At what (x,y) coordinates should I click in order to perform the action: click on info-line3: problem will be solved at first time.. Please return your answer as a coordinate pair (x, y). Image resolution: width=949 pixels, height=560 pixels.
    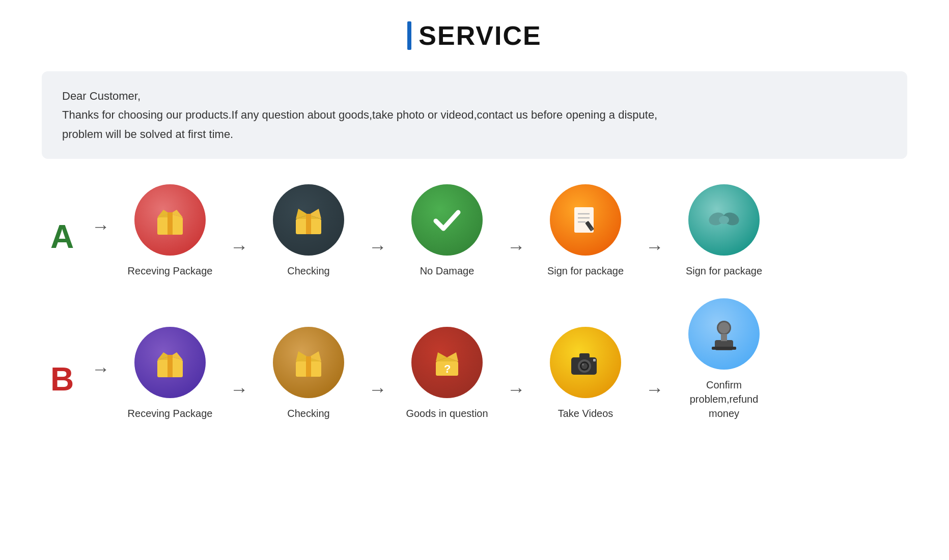
    Looking at the image, I should click on (474, 134).